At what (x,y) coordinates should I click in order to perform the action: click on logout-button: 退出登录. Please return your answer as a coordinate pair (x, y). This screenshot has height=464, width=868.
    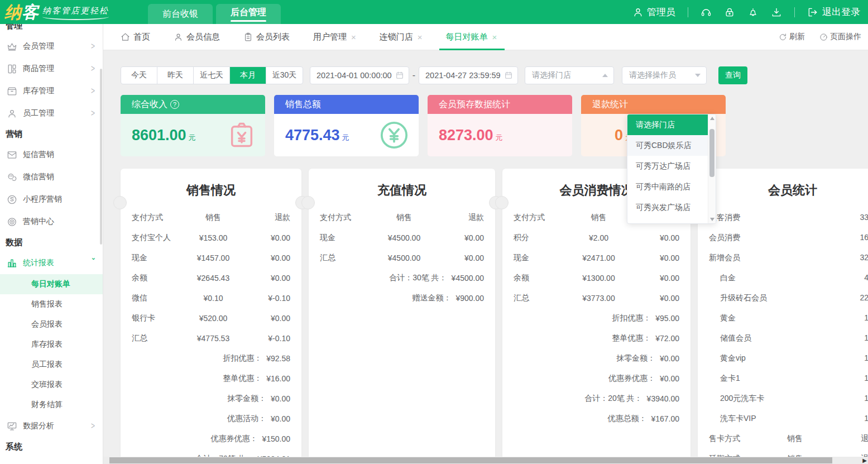
    Looking at the image, I should click on (834, 12).